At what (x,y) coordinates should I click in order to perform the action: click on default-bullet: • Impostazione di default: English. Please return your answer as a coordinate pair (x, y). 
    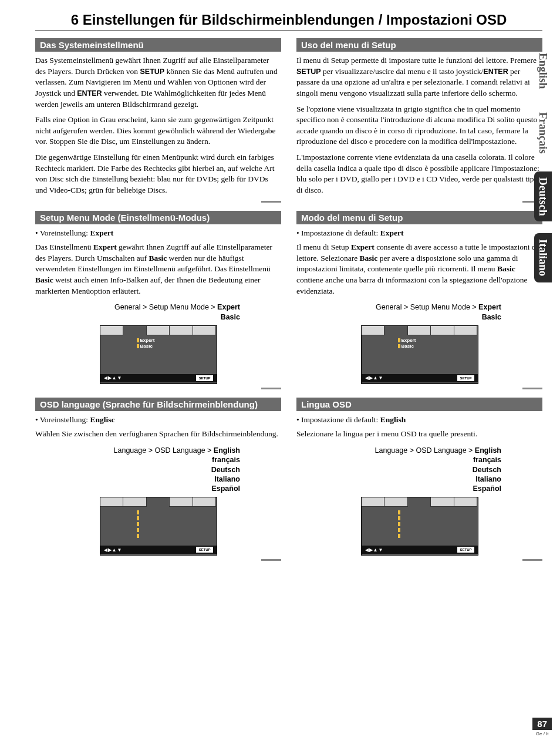
    Looking at the image, I should click on (419, 420).